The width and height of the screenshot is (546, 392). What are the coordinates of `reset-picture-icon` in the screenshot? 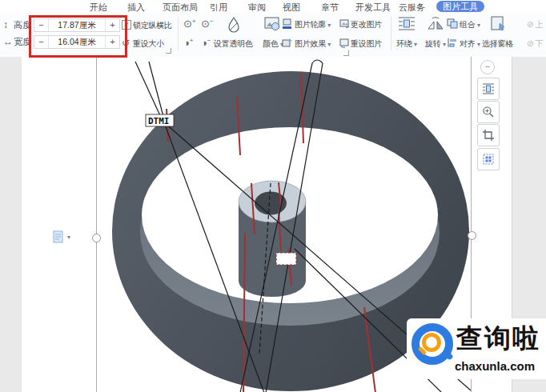 It's located at (344, 43).